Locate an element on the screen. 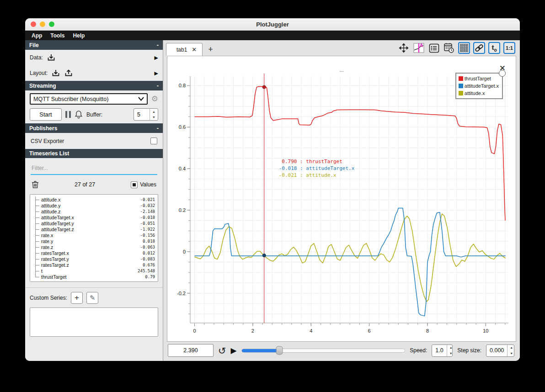 This screenshot has height=392, width=545. values-checkbox is located at coordinates (134, 185).